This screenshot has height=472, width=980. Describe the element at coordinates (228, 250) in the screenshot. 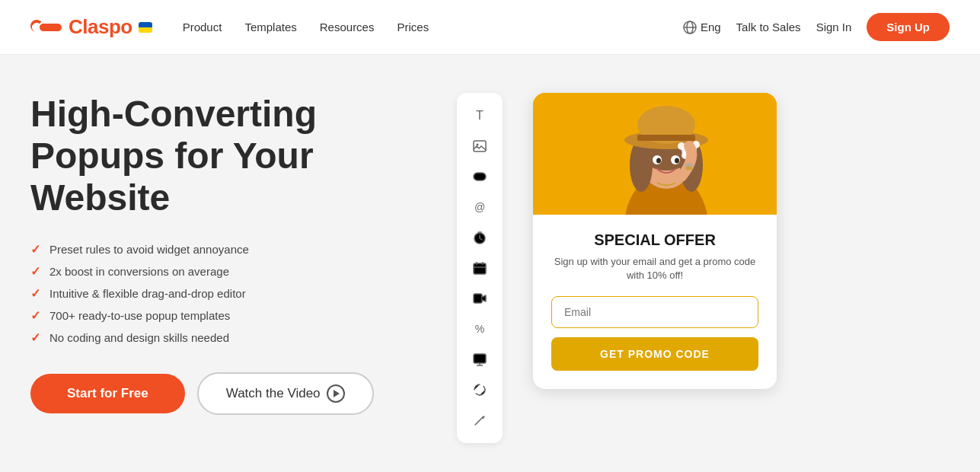

I see `list-item: ✓ Preset rules to avoid widget annoyance` at that location.